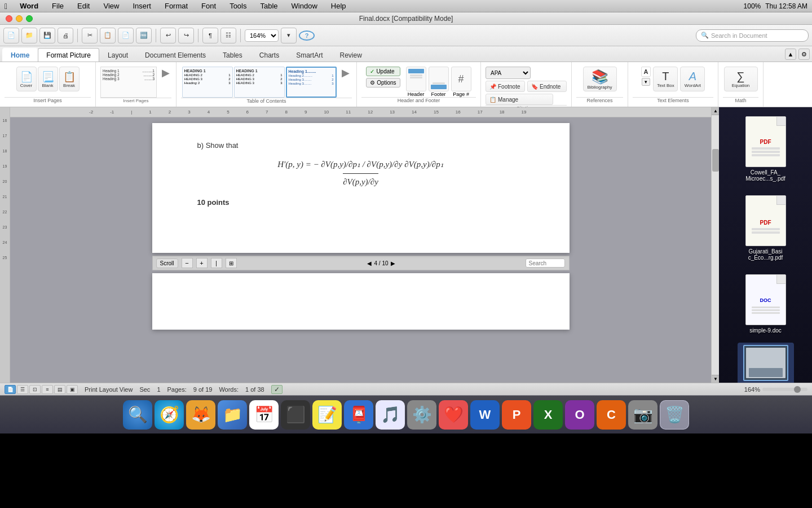 Image resolution: width=812 pixels, height=508 pixels. I want to click on dock-calendar: 📅, so click(264, 415).